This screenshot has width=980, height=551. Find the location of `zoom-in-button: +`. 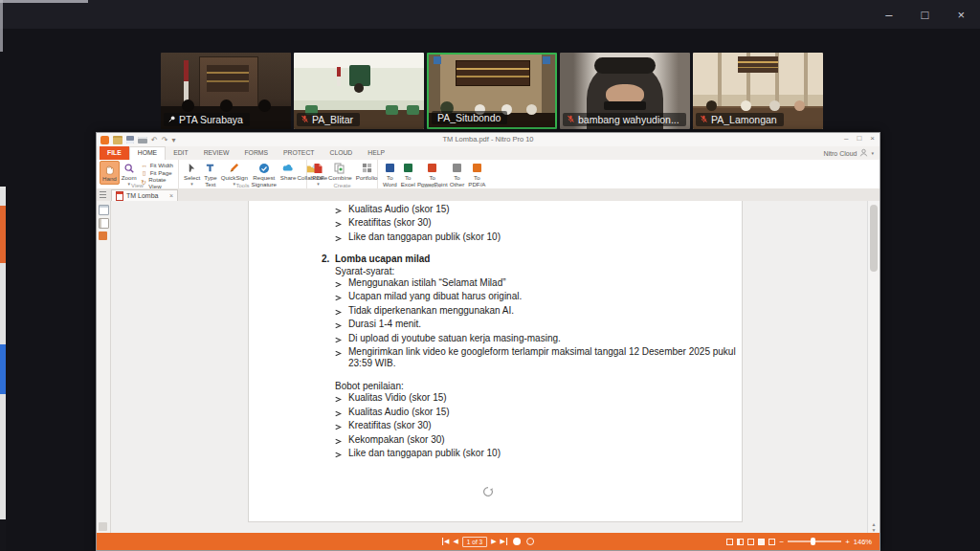

zoom-in-button: + is located at coordinates (848, 541).